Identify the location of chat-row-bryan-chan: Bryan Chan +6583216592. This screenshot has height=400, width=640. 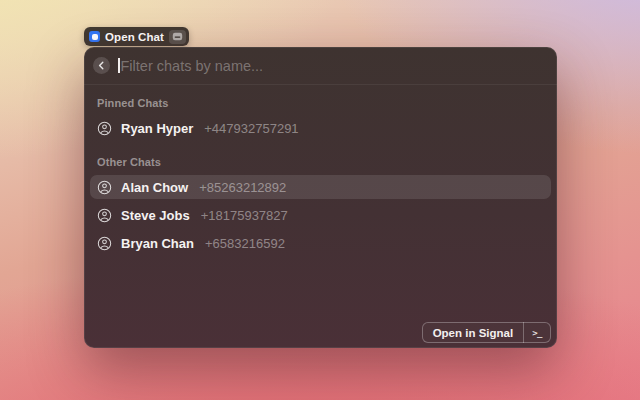
(320, 243).